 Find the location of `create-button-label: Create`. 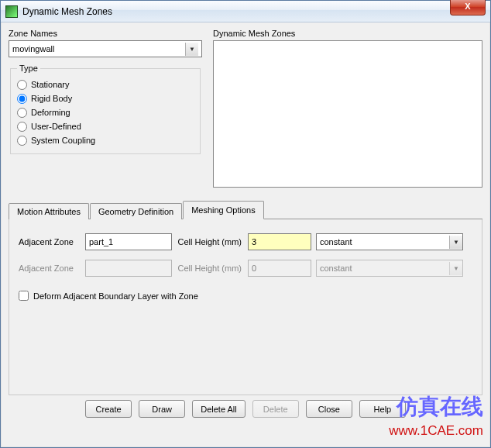

create-button-label: Create is located at coordinates (108, 409).